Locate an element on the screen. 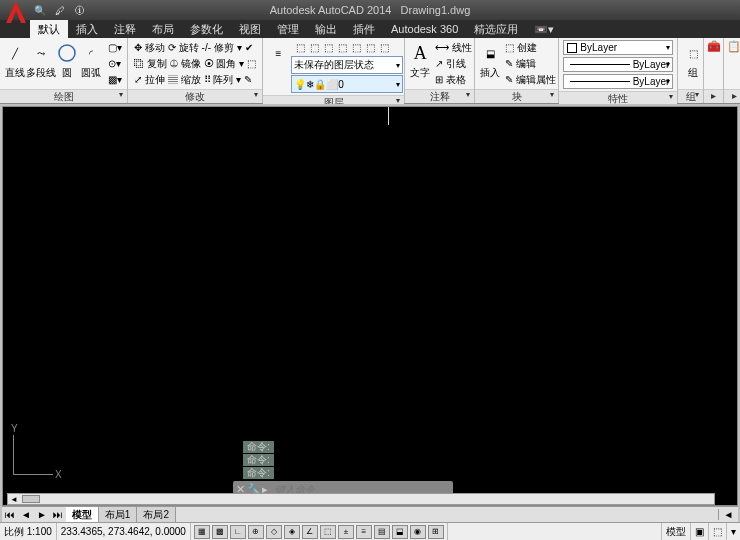 The height and width of the screenshot is (540, 740). qat-search-icon: 🔍 is located at coordinates (40, 10).